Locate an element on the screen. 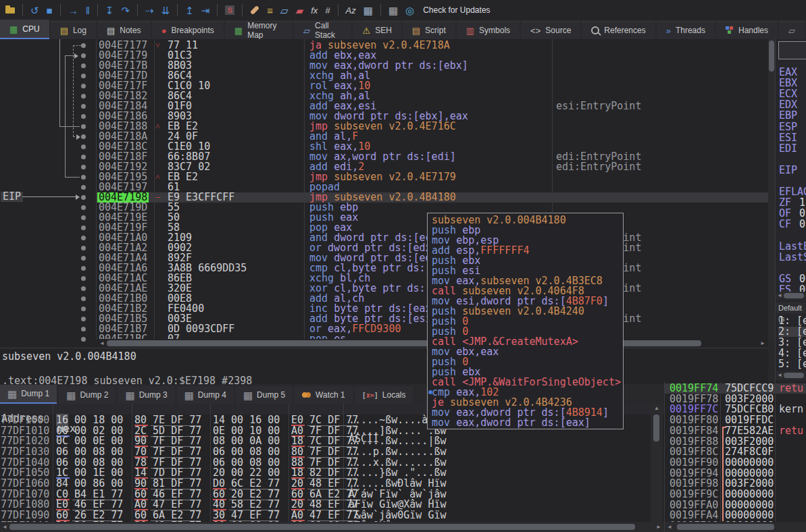  hide-fpu-button is located at coordinates (792, 50).